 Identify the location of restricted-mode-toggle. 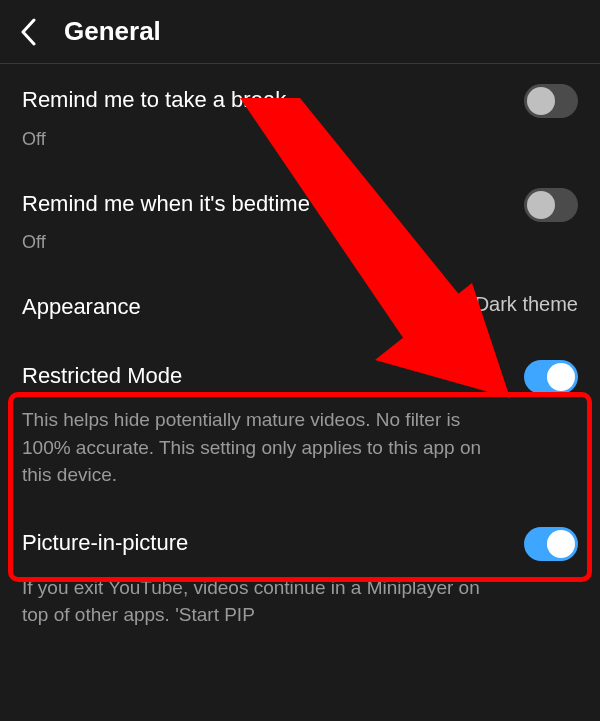
(551, 377).